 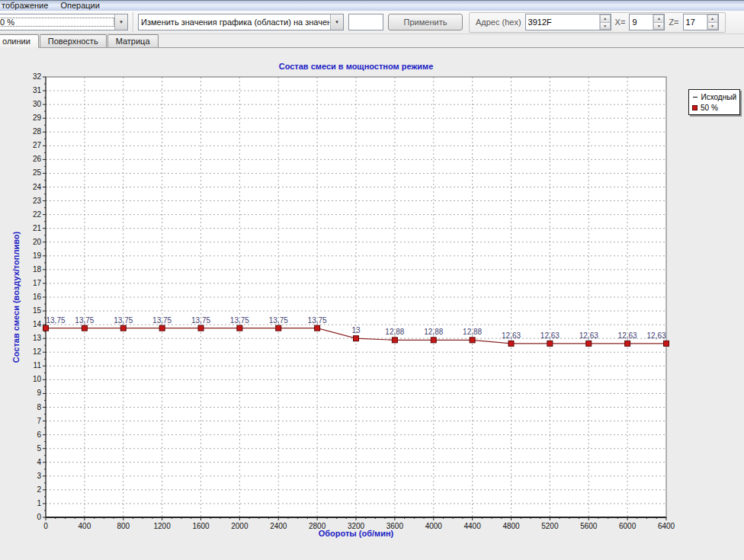 I want to click on x-label: X=, so click(x=621, y=22).